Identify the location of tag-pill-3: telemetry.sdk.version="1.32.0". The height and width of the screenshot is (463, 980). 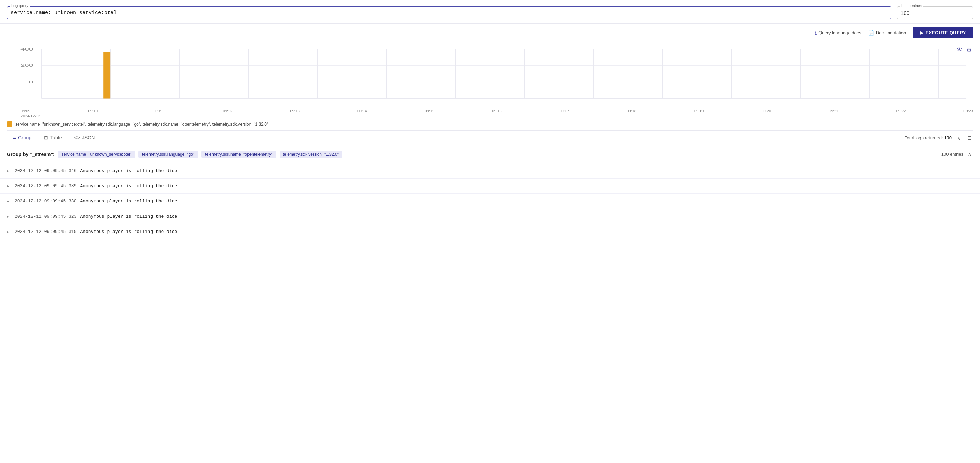
(311, 154).